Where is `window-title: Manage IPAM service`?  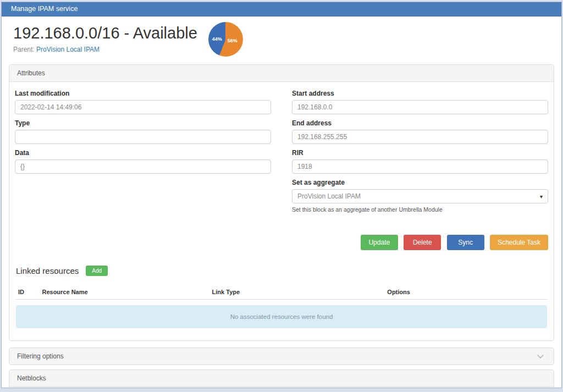
window-title: Manage IPAM service is located at coordinates (282, 9).